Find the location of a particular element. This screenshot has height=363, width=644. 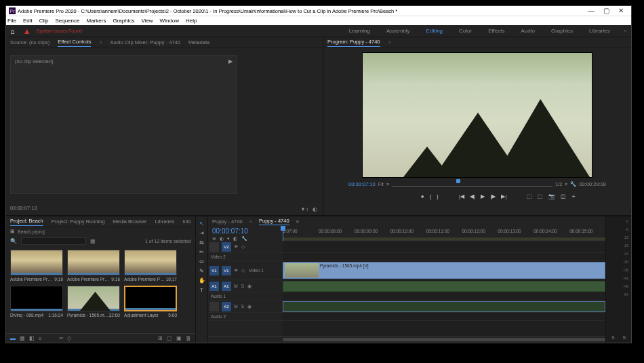

video-clip: Pyramids - 1565.mp4 [V] is located at coordinates (444, 270).